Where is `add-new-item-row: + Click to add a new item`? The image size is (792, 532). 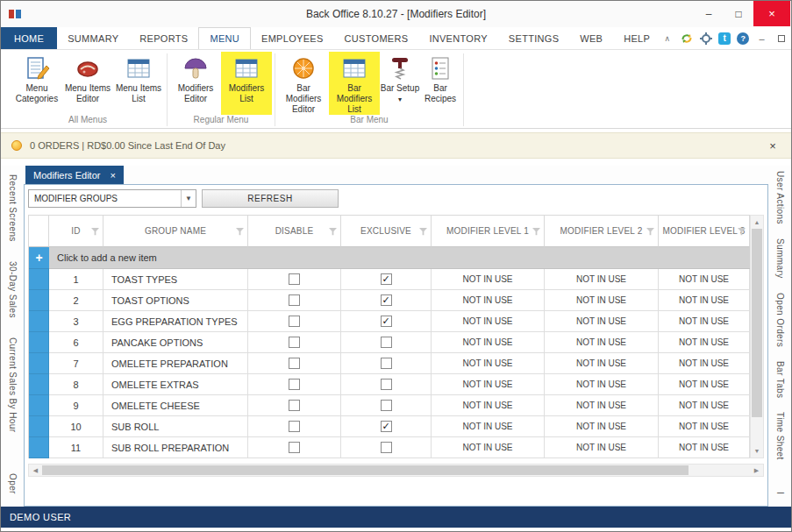
add-new-item-row: + Click to add a new item is located at coordinates (389, 258).